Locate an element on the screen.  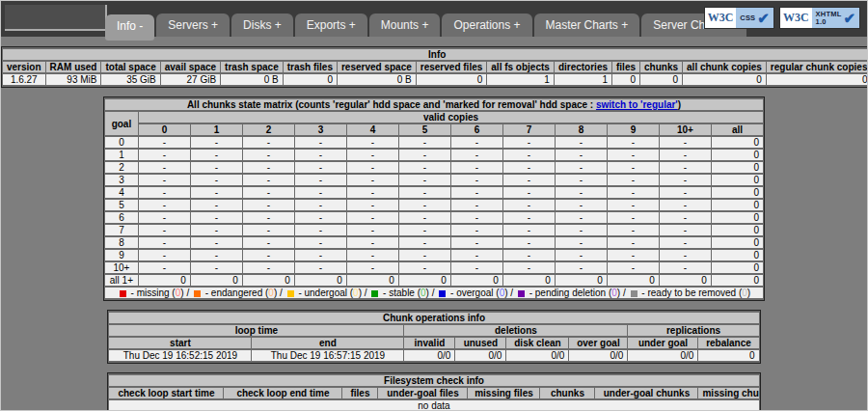
col-header-all-fs-objects: all fs objects is located at coordinates (521, 68).